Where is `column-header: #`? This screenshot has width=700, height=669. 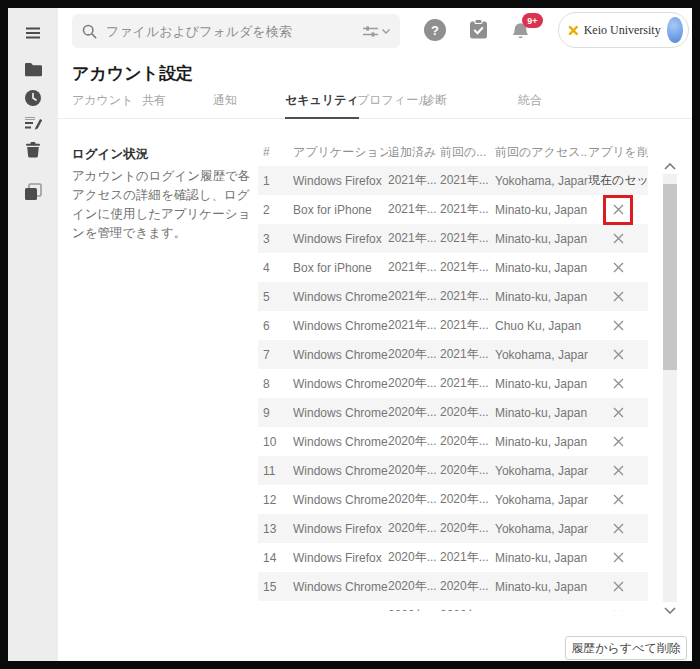
column-header: # is located at coordinates (278, 152).